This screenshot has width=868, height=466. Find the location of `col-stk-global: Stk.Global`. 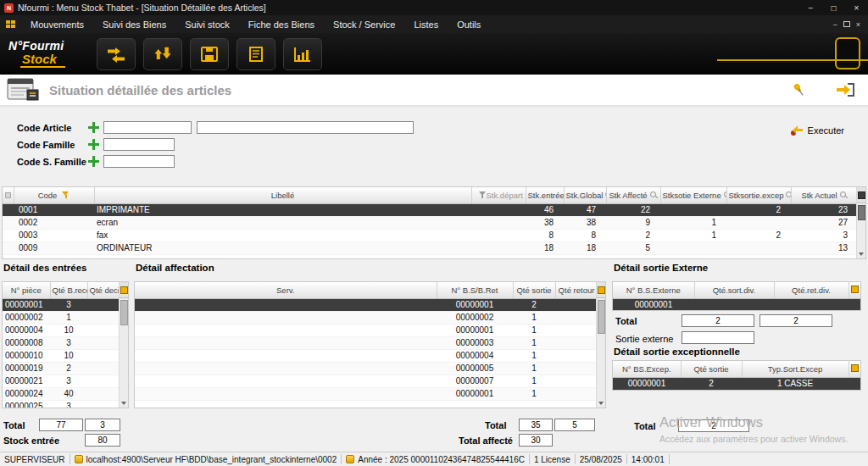

col-stk-global: Stk.Global is located at coordinates (585, 195).